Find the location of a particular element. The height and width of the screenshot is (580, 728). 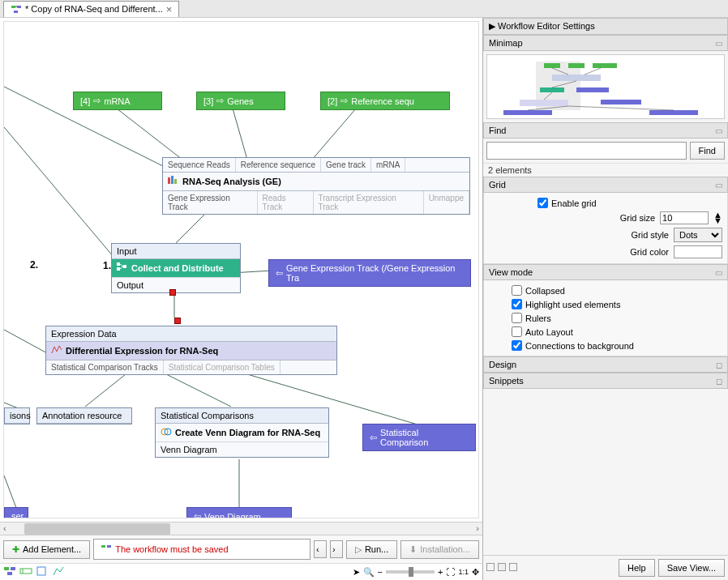

minimap-view is located at coordinates (606, 87).